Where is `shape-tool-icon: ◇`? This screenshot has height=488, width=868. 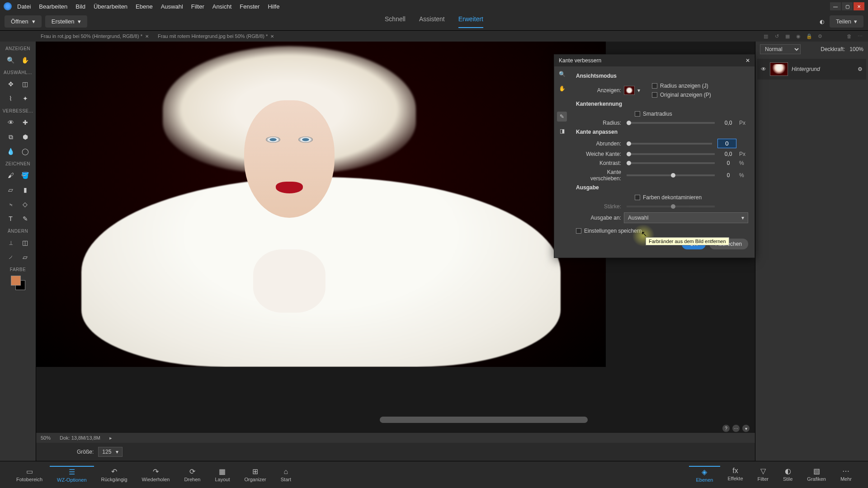
shape-tool-icon: ◇ is located at coordinates (25, 204).